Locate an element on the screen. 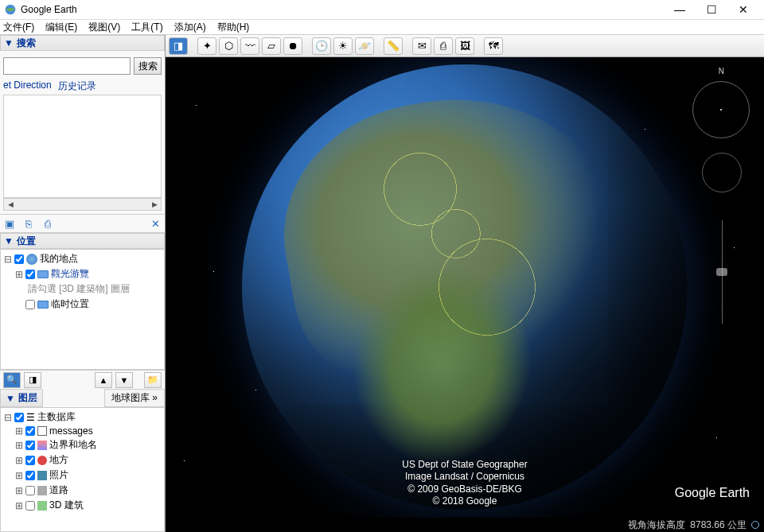 This screenshot has height=532, width=764. get-directions-link: et Direction is located at coordinates (27, 86).